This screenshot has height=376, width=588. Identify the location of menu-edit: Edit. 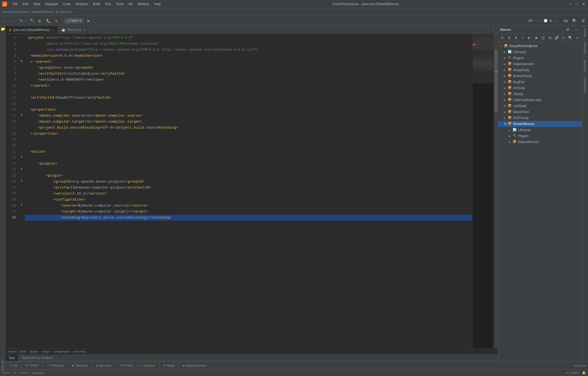
(26, 4).